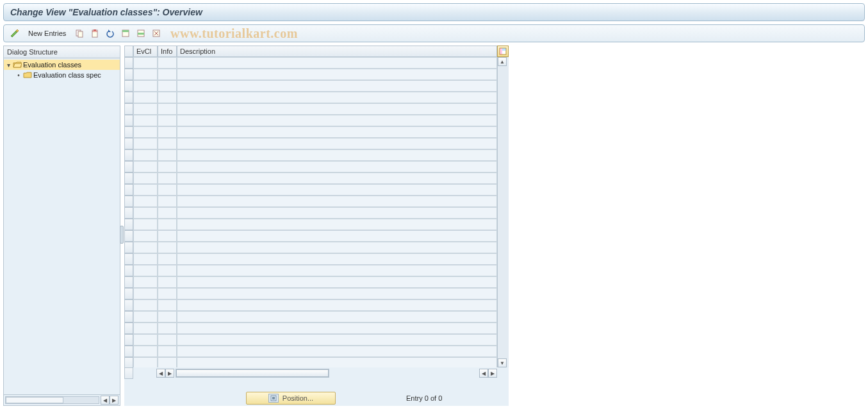 Image resolution: width=868 pixels, height=411 pixels. What do you see at coordinates (35, 400) in the screenshot?
I see `tree-hscroll-thumb` at bounding box center [35, 400].